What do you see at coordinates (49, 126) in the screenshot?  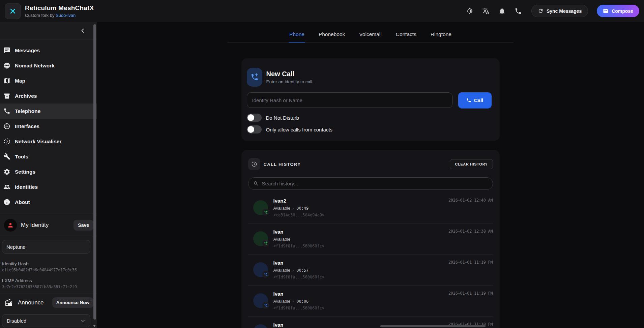 I see `sidebar-item-interfaces: Interfaces` at bounding box center [49, 126].